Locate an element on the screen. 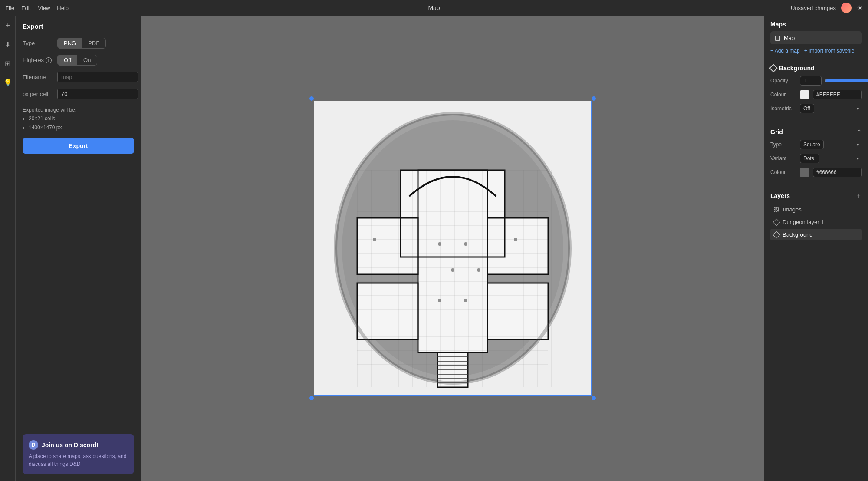 This screenshot has height=481, width=868. grid-variant-select-wrapper: Dots Lines is located at coordinates (831, 158).